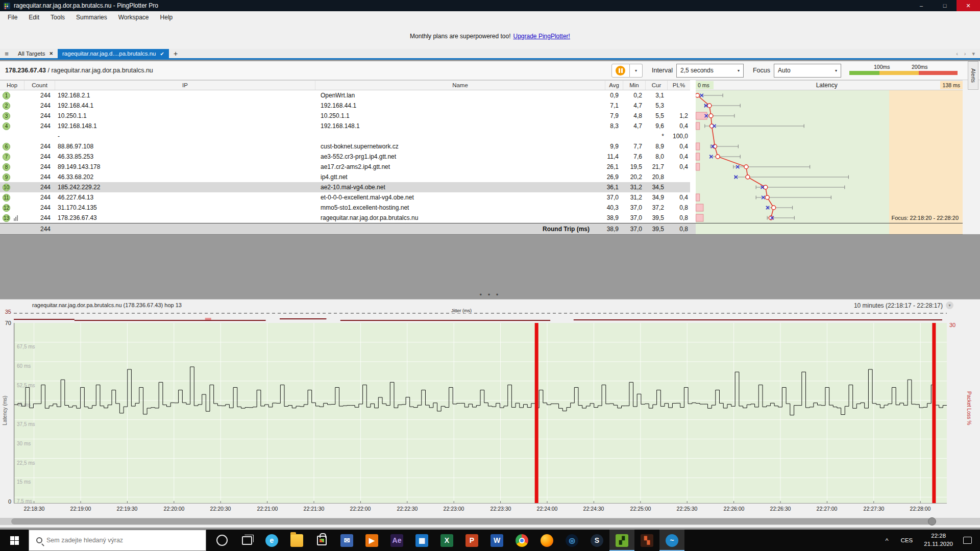 Image resolution: width=980 pixels, height=551 pixels. Describe the element at coordinates (39, 85) in the screenshot. I see `column-header-count: Count` at that location.